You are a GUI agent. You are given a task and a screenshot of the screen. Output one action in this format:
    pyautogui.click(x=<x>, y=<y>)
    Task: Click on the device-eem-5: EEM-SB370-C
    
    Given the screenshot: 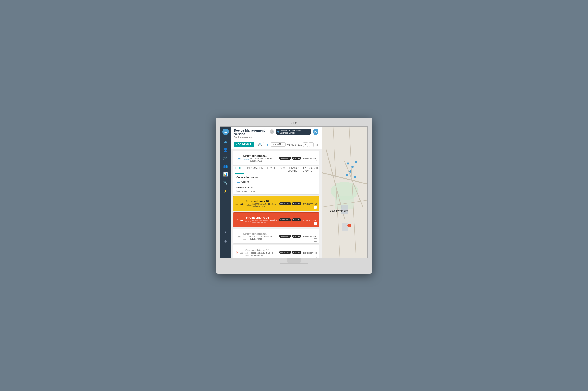 What is the action you would take?
    pyautogui.click(x=310, y=253)
    